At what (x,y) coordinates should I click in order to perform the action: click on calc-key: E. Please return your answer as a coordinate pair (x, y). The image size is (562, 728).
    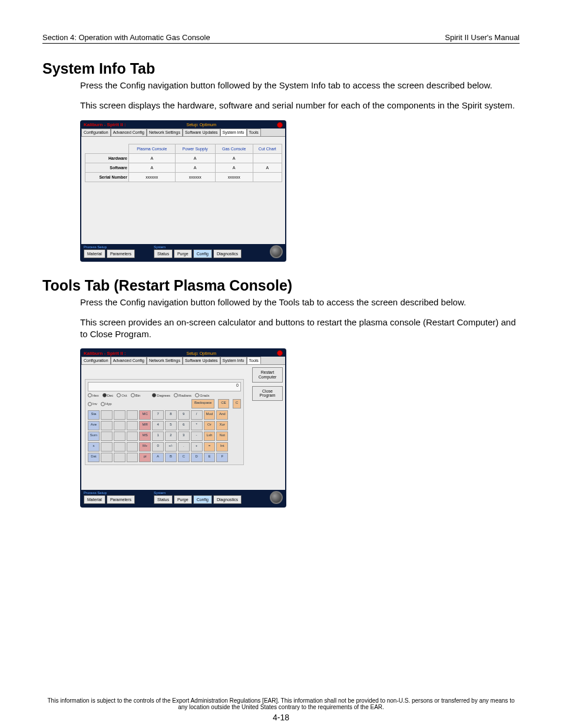
    Looking at the image, I should click on (210, 457).